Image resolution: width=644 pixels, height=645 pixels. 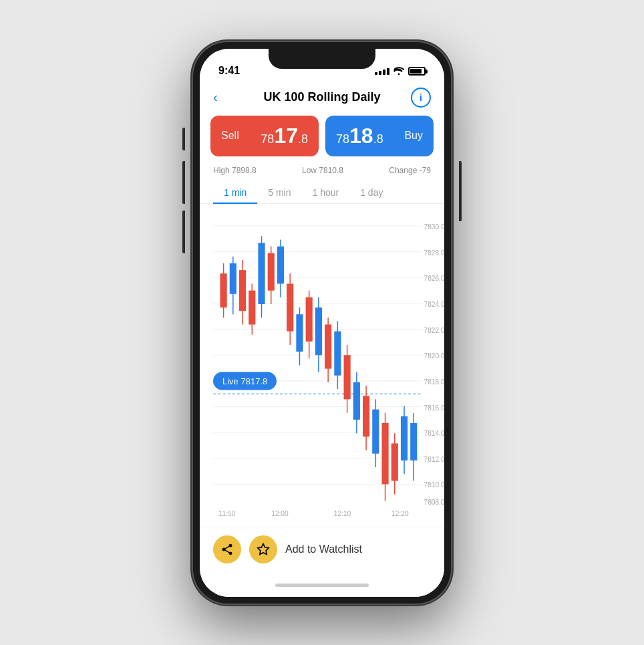 What do you see at coordinates (223, 98) in the screenshot?
I see `back-button: ‹` at bounding box center [223, 98].